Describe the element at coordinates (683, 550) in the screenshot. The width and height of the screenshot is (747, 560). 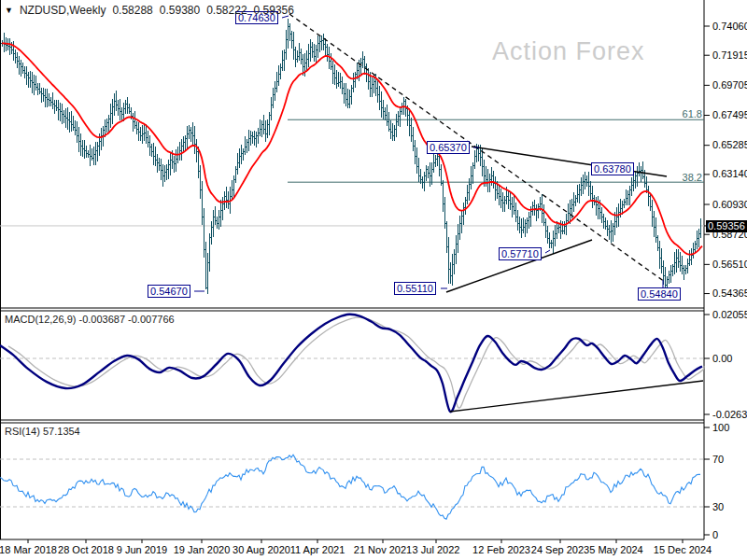
I see `date-tick-label: 15 Dec 2024` at that location.